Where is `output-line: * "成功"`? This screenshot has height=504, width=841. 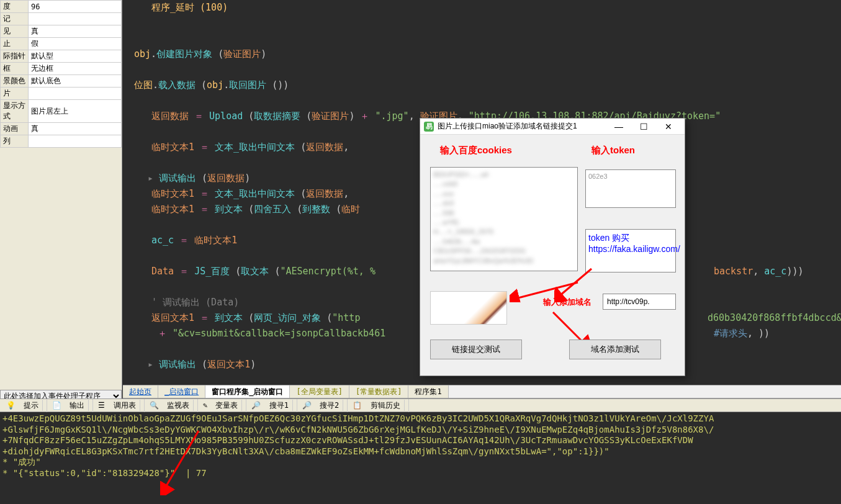 output-line: * "成功" is located at coordinates (421, 462).